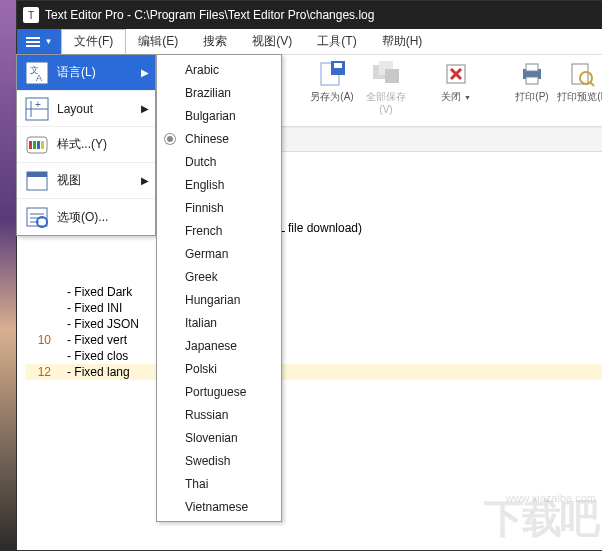 The width and height of the screenshot is (602, 551). Describe the element at coordinates (219, 414) in the screenshot. I see `language-option-russian: Russian` at that location.